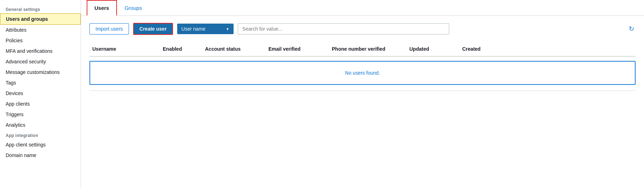 Image resolution: width=644 pixels, height=188 pixels. What do you see at coordinates (40, 83) in the screenshot?
I see `sidebar-item-tags: Tags` at bounding box center [40, 83].